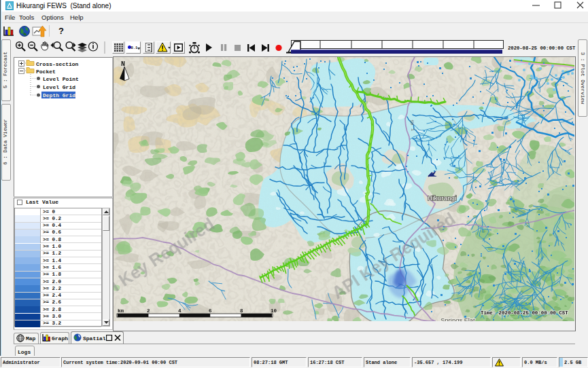  What do you see at coordinates (242, 311) in the screenshot?
I see `svg-text: 8` at bounding box center [242, 311].